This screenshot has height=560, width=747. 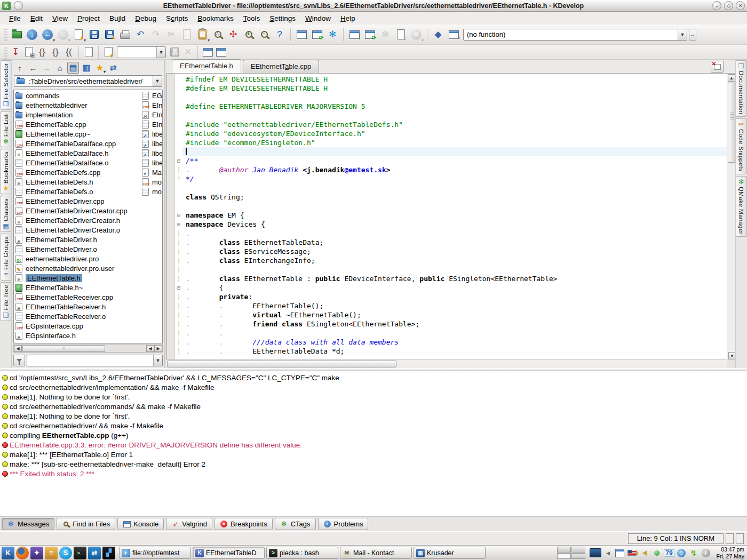 I want to click on tab-code-snippets: ✂Code Snippets, so click(x=742, y=146).